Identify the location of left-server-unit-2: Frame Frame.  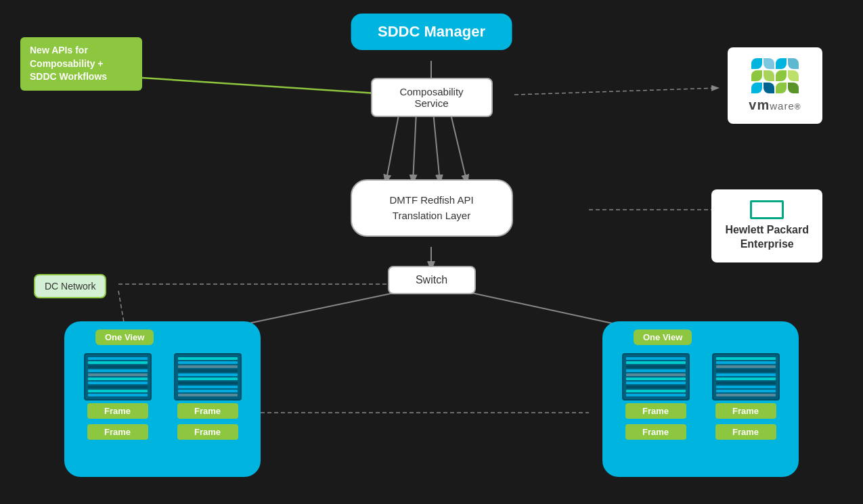
(207, 396).